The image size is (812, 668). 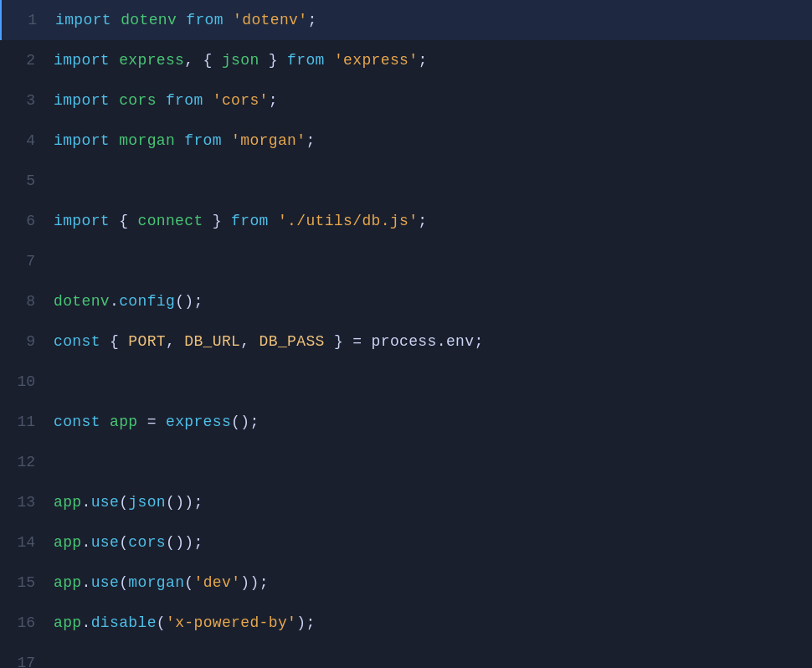 What do you see at coordinates (406, 100) in the screenshot?
I see `code-line: 3import cors from 'cors';` at bounding box center [406, 100].